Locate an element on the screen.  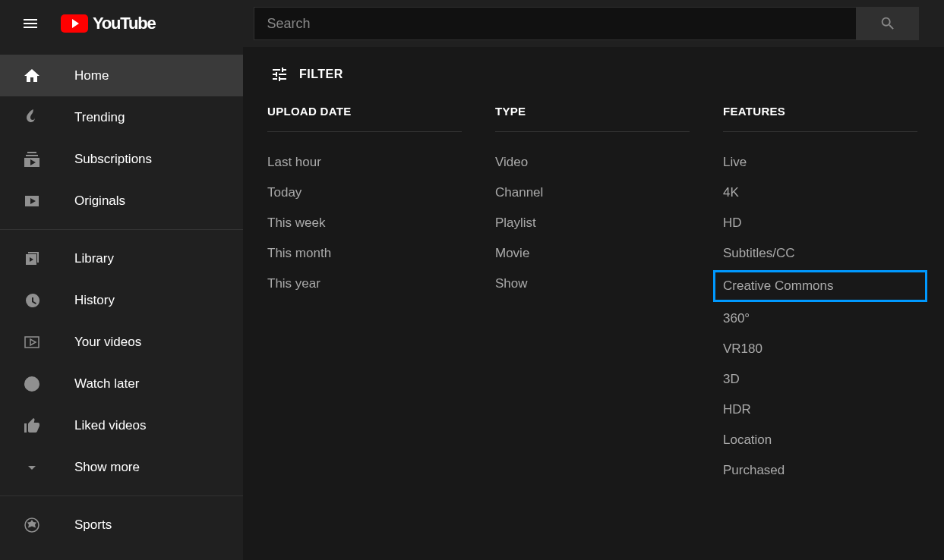
filter-option-creative-commons: Creative Commons is located at coordinates (820, 286).